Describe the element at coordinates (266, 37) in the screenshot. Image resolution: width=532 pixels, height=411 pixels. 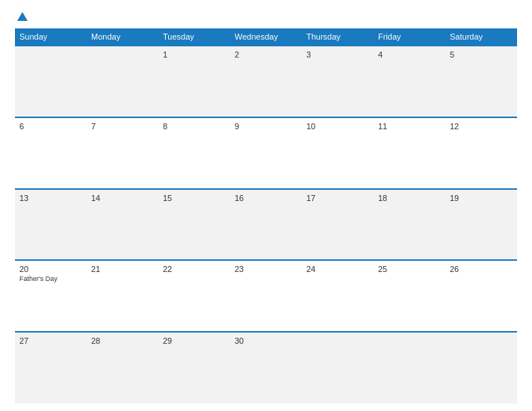
I see `weekday-header-wednesday: Wednesday` at that location.